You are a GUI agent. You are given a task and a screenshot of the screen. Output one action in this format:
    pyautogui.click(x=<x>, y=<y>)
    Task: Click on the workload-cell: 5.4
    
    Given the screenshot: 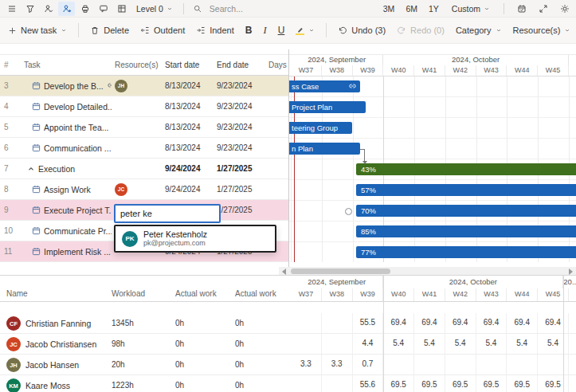 What is the action you would take?
    pyautogui.click(x=460, y=344)
    